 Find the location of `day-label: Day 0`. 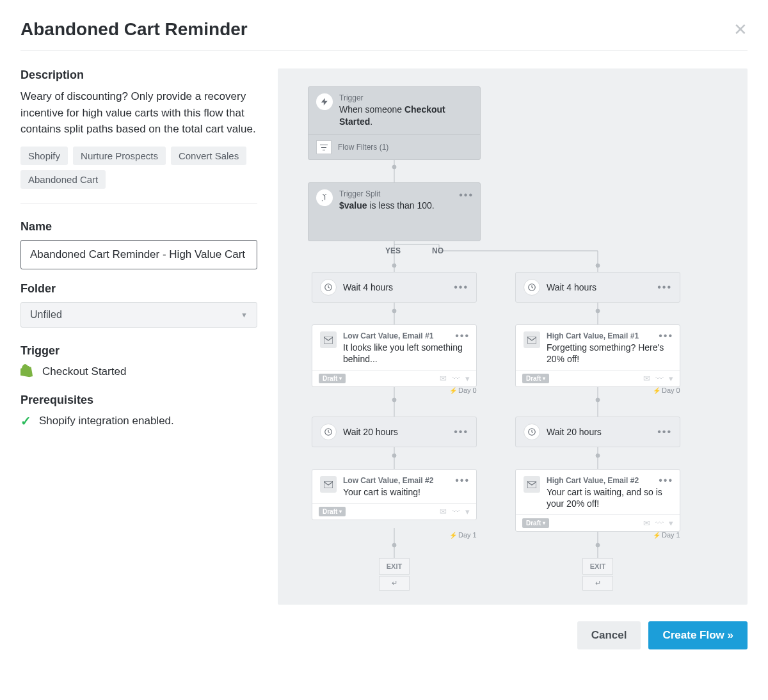

day-label: Day 0 is located at coordinates (667, 390).